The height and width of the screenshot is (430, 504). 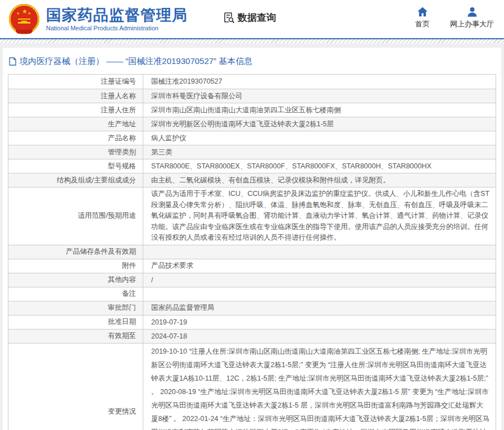 What do you see at coordinates (252, 82) in the screenshot?
I see `row-cert-number: 注册证编号 国械注准20193070527` at bounding box center [252, 82].